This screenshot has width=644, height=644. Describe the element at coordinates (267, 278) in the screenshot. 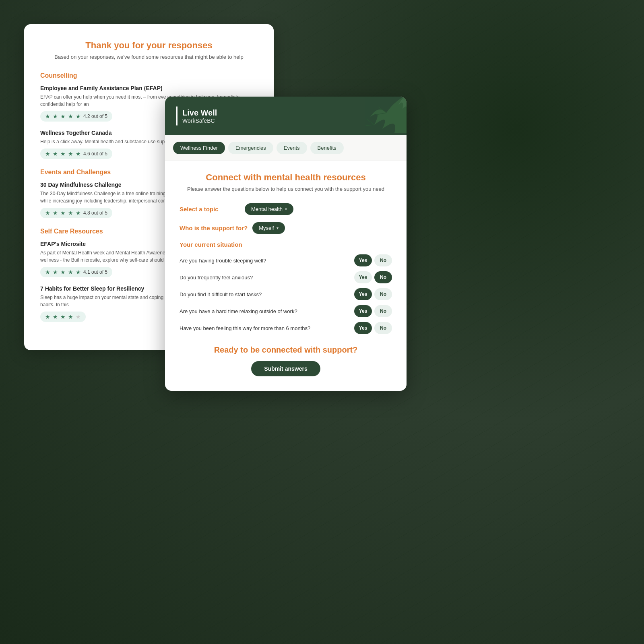

I see `question-text-q2: Do you frequently feel anxious?` at that location.